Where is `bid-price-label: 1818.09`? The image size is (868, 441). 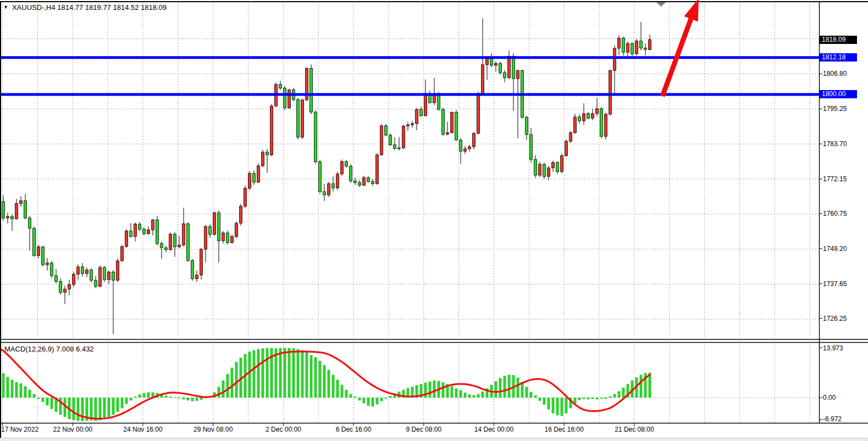 bid-price-label: 1818.09 is located at coordinates (838, 40).